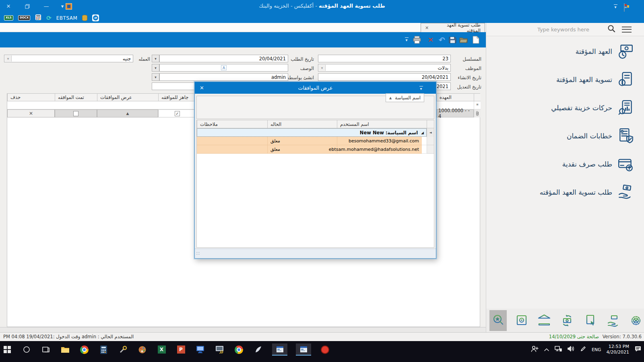 This screenshot has height=362, width=644. What do you see at coordinates (65, 350) in the screenshot?
I see `file-explorer-icon` at bounding box center [65, 350].